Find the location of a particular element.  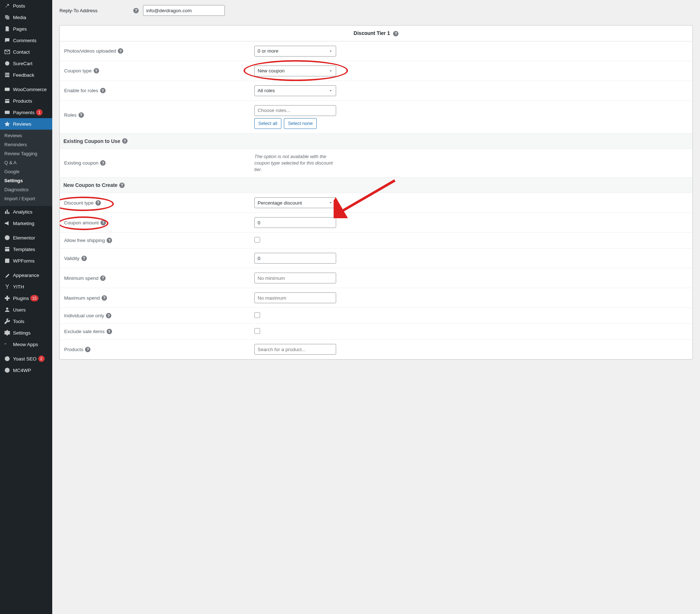

sub-reminders: Reminders is located at coordinates (26, 145).